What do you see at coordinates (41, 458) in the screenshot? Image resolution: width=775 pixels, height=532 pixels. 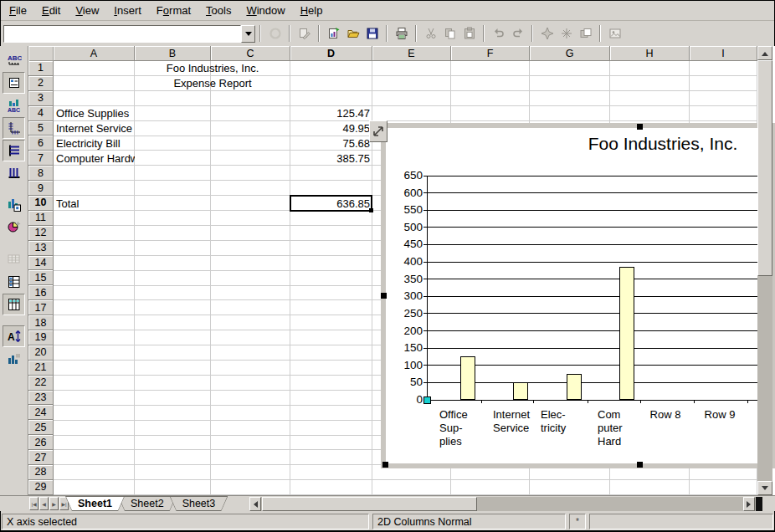 I see `row-header-27: 27` at bounding box center [41, 458].